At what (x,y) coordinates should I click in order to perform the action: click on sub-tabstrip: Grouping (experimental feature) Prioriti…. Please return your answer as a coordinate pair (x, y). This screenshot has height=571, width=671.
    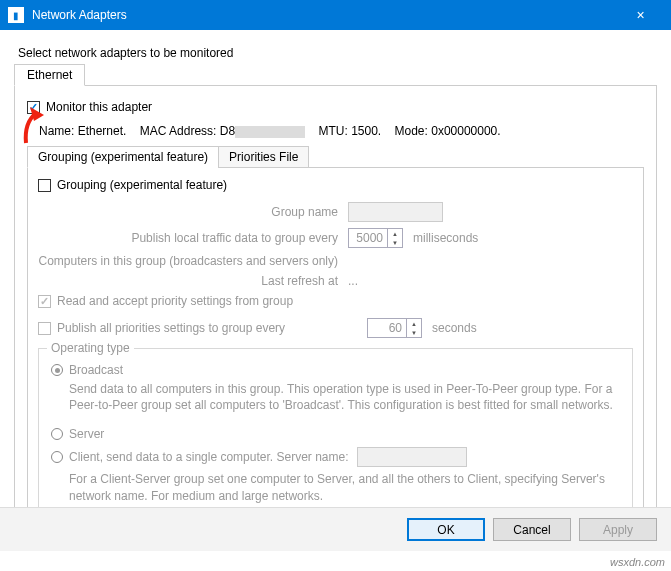
    Looking at the image, I should click on (336, 157).